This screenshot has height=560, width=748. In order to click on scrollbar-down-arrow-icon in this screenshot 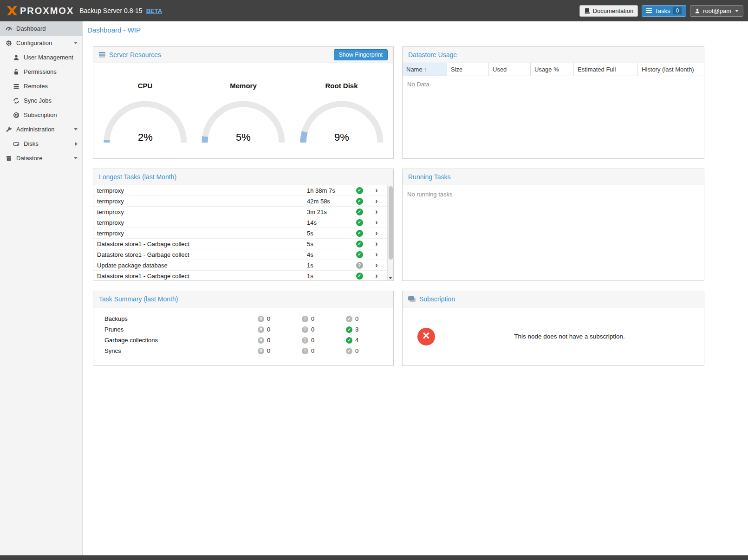, I will do `click(390, 278)`.